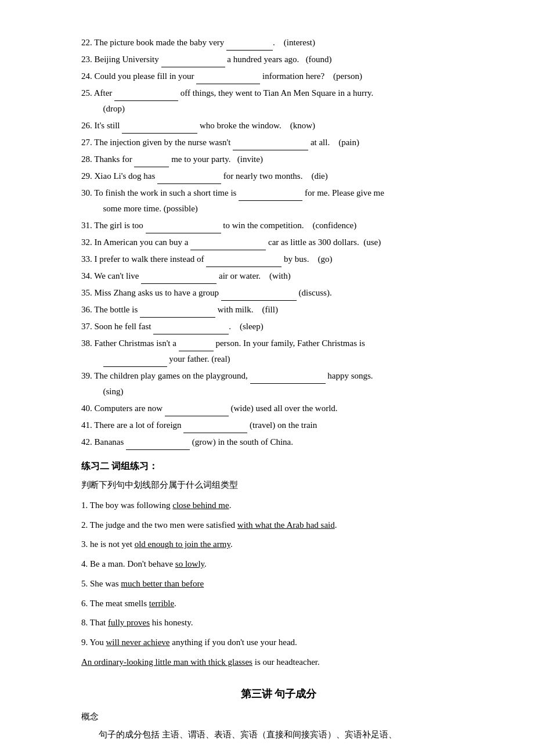 The image size is (534, 756). Describe the element at coordinates (196, 347) in the screenshot. I see `blank-38a` at that location.